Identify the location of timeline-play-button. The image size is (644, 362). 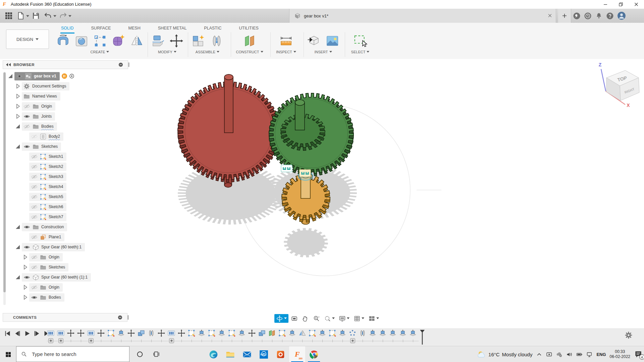
(27, 334).